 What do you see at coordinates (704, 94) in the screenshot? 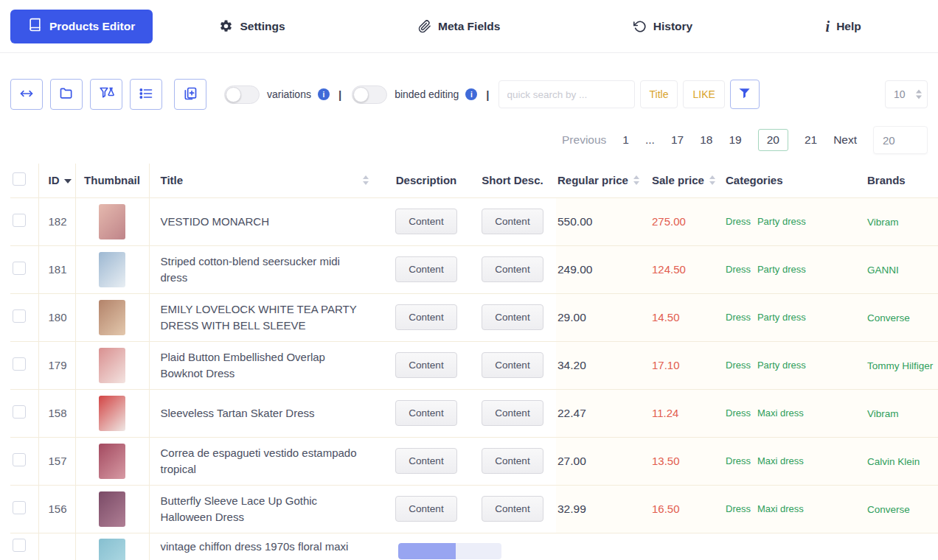
I see `search-operator-select: LIKE` at bounding box center [704, 94].